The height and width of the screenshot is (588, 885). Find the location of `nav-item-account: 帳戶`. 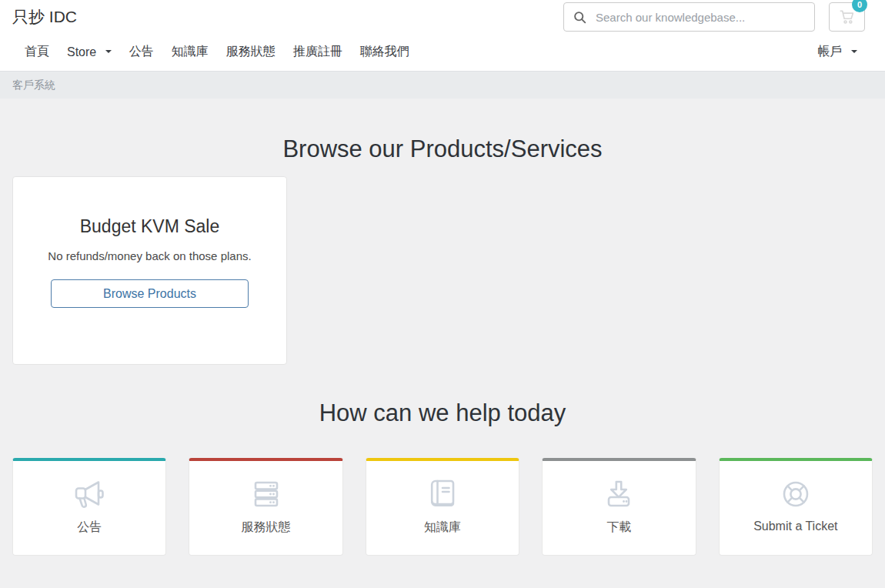

nav-item-account: 帳戶 is located at coordinates (837, 52).